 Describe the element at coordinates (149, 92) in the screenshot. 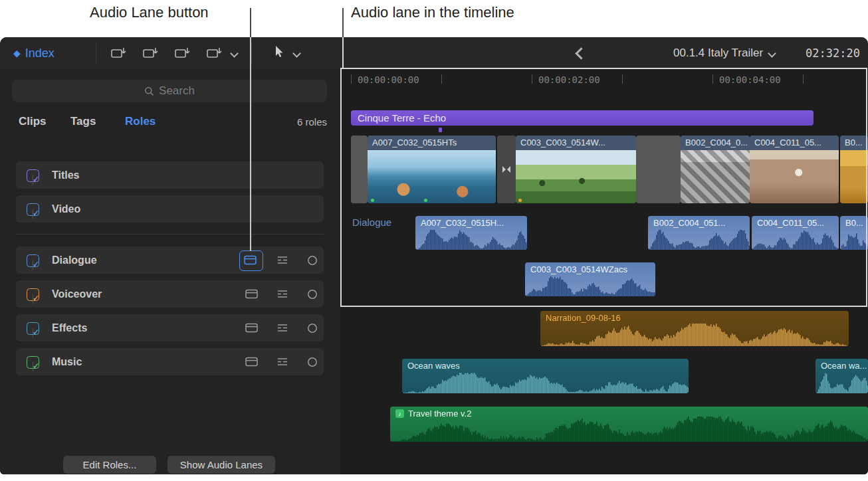

I see `search-icon` at that location.